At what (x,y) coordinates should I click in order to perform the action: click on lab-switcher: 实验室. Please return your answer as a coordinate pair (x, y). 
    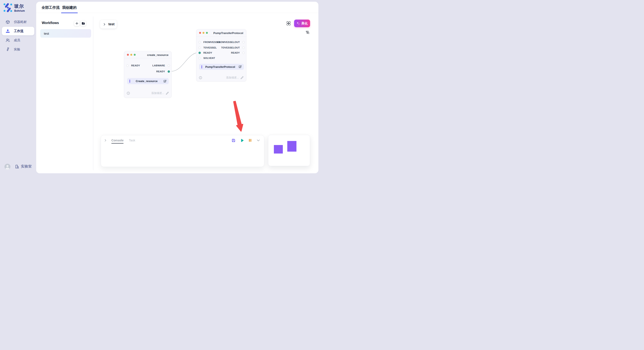
    Looking at the image, I should click on (24, 166).